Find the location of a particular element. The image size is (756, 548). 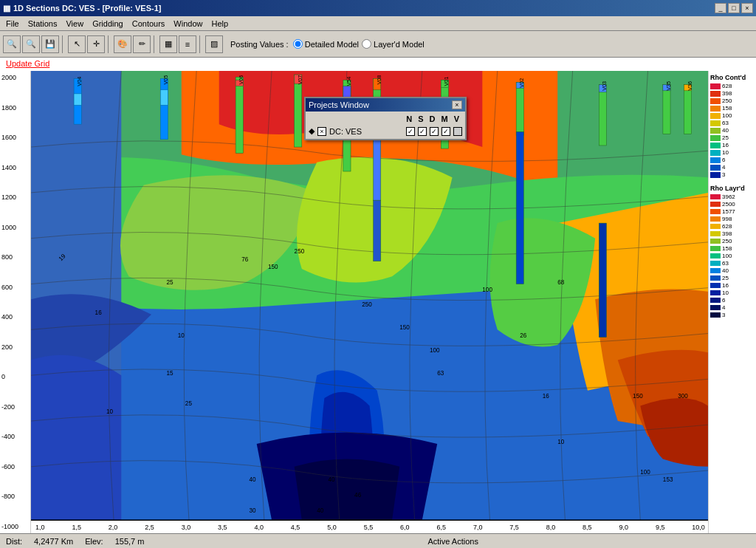

svg-text: 250 is located at coordinates (300, 251).